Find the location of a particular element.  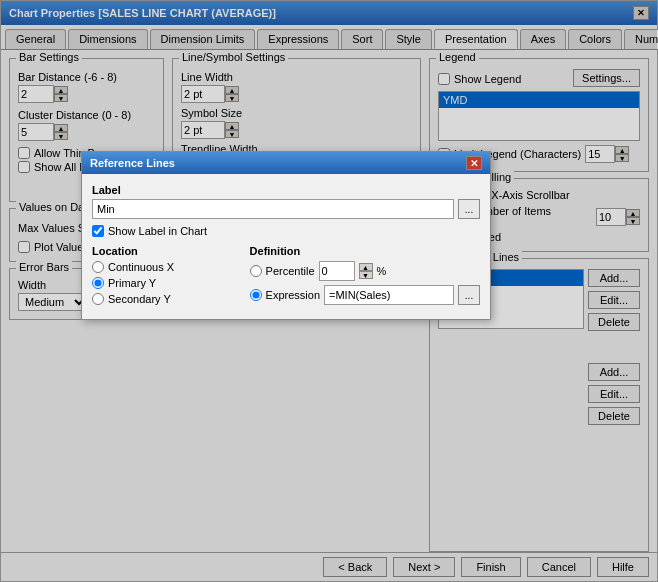

definition-section: Definition Percentile ▲ ▼ % is located at coordinates (365, 277).